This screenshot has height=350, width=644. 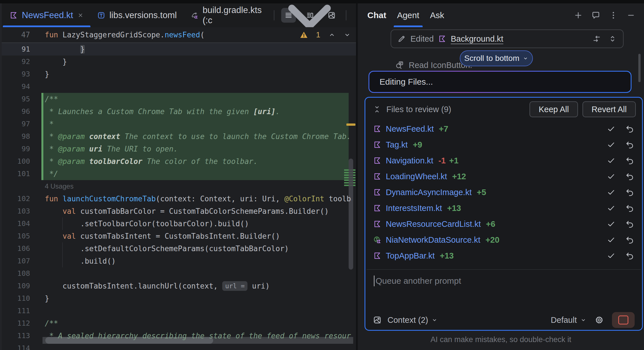 What do you see at coordinates (179, 211) in the screenshot?
I see `code-line: 103 val customTabBarColor = CustomTabCol…` at bounding box center [179, 211].